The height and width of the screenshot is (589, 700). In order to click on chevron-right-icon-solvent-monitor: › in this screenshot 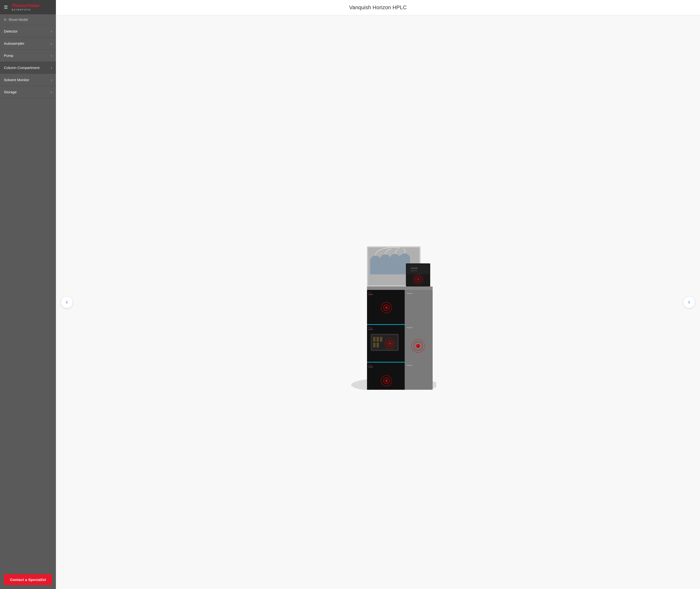, I will do `click(51, 80)`.